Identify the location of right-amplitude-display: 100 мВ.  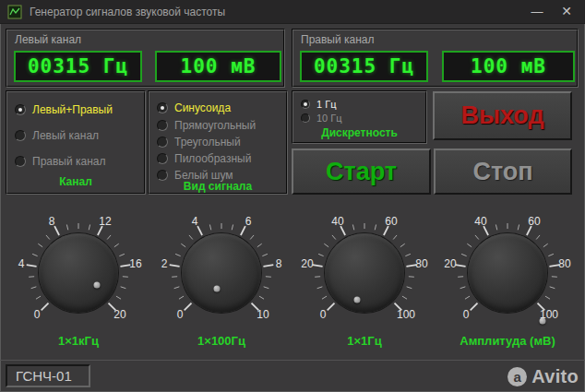
(508, 66).